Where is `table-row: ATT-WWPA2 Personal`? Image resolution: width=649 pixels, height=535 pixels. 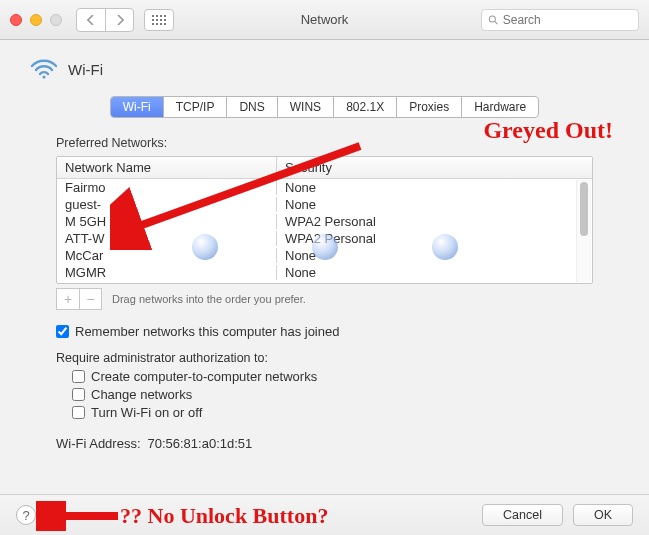
table-row: ATT-WWPA2 Personal is located at coordinates (324, 238).